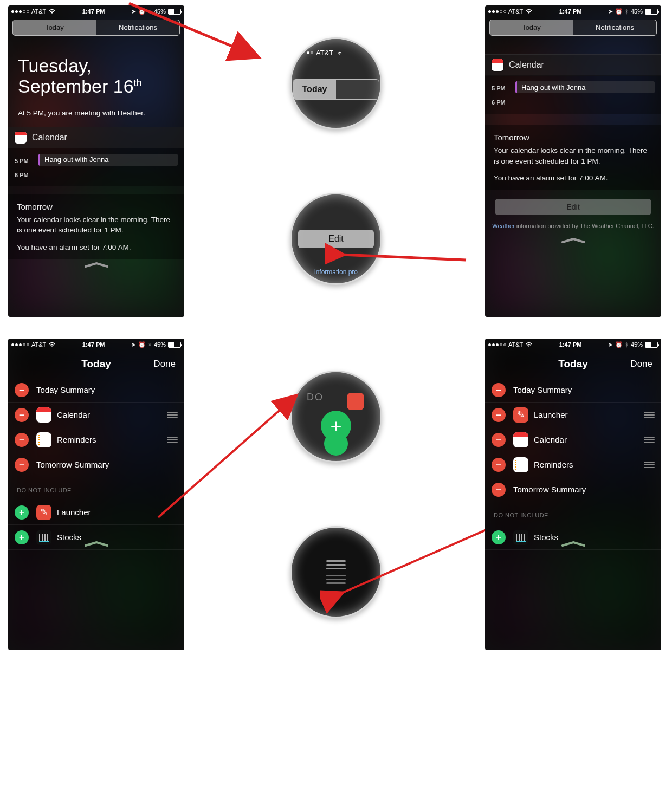  What do you see at coordinates (573, 494) in the screenshot?
I see `screenshot-edit-after: AT&T 1:47 PM ➤⏰ᚼ45% Today Done – Today S…` at bounding box center [573, 494].